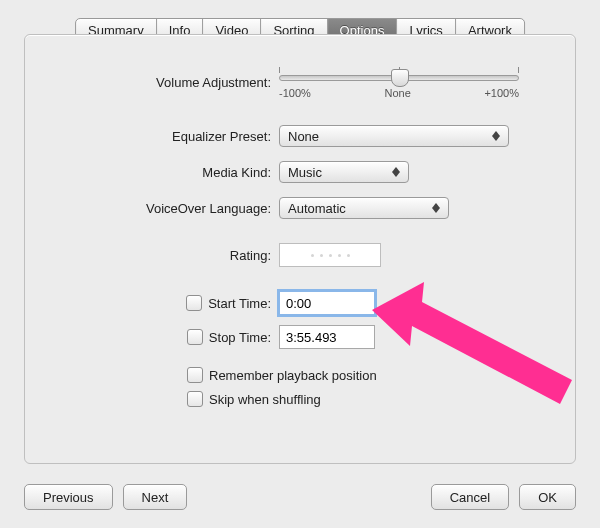 The height and width of the screenshot is (528, 600). Describe the element at coordinates (548, 497) in the screenshot. I see `ok-button: OK` at that location.